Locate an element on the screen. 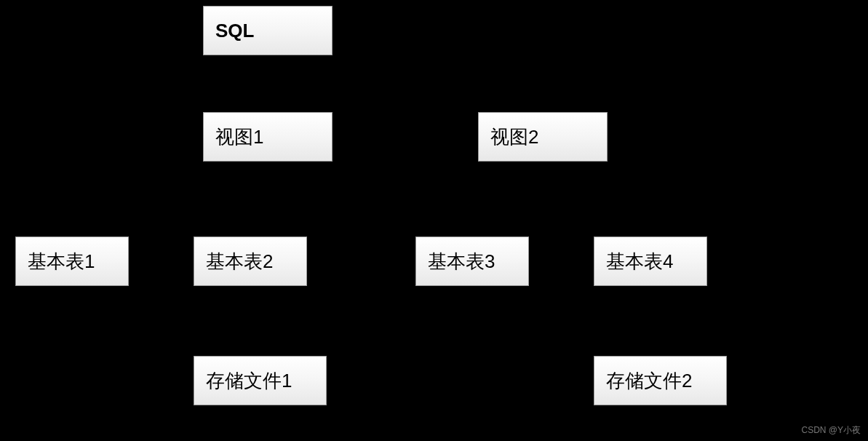 The image size is (868, 441). node-table2: 基本表2 is located at coordinates (250, 261).